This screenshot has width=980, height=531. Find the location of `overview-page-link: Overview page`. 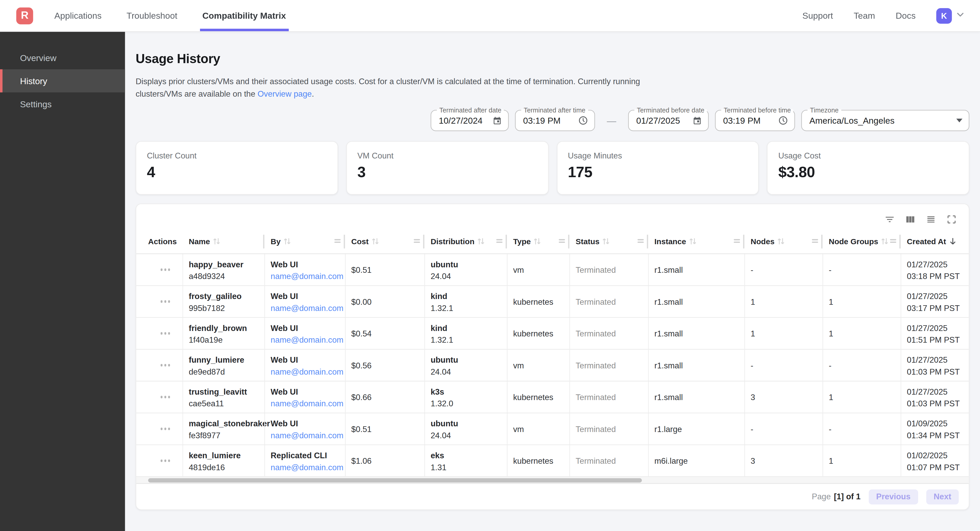

overview-page-link: Overview page is located at coordinates (285, 94).